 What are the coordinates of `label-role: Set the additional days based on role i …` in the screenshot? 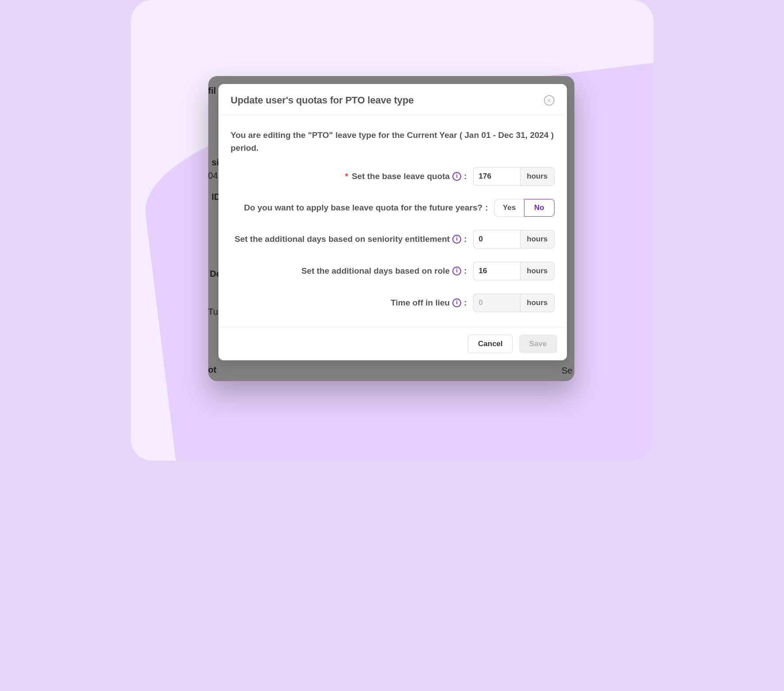 It's located at (384, 271).